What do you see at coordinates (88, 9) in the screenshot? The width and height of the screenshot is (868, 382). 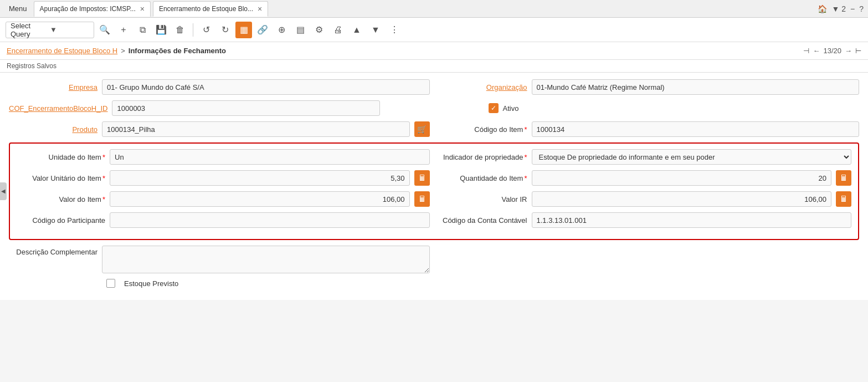 I see `tab-icms-label: Apuração de Impostos: ICMSP...` at bounding box center [88, 9].